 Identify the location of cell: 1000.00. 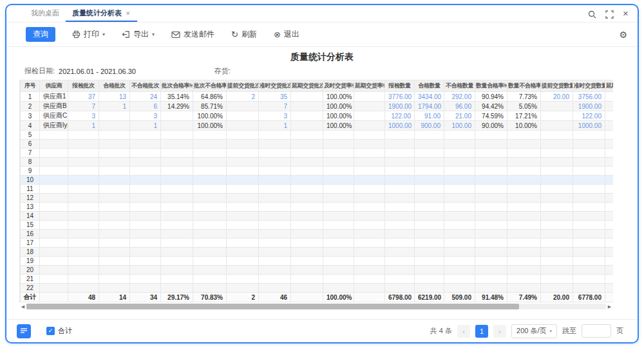
(589, 126).